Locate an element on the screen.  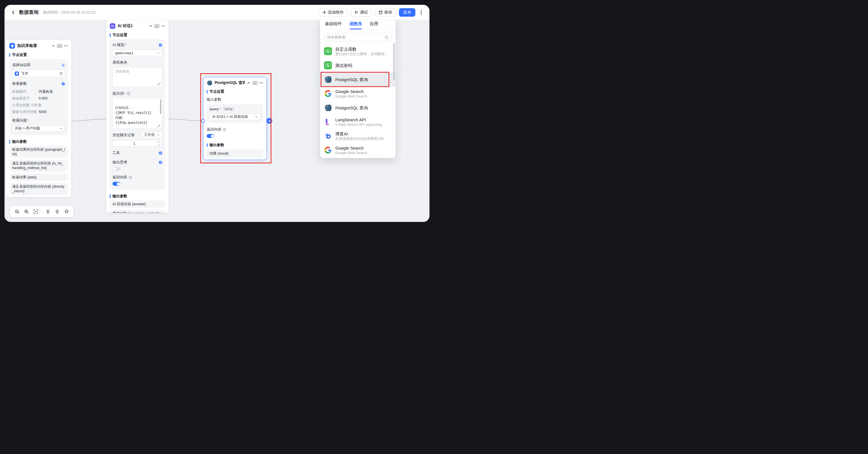
saved-time: 保存时间：2025-03-25 21:22:12 is located at coordinates (69, 12).